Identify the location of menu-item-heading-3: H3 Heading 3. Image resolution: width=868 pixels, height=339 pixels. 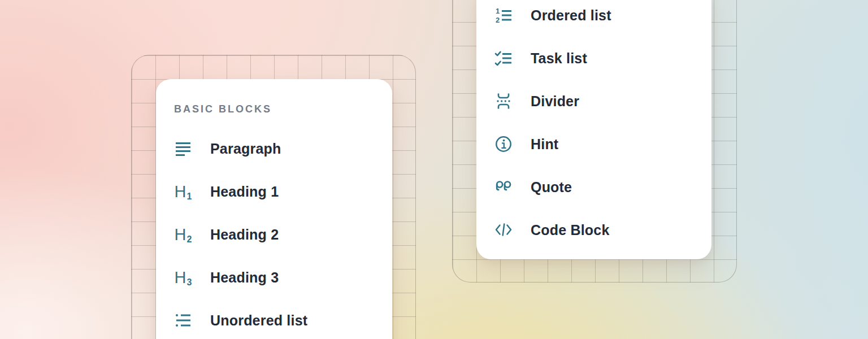
(274, 277).